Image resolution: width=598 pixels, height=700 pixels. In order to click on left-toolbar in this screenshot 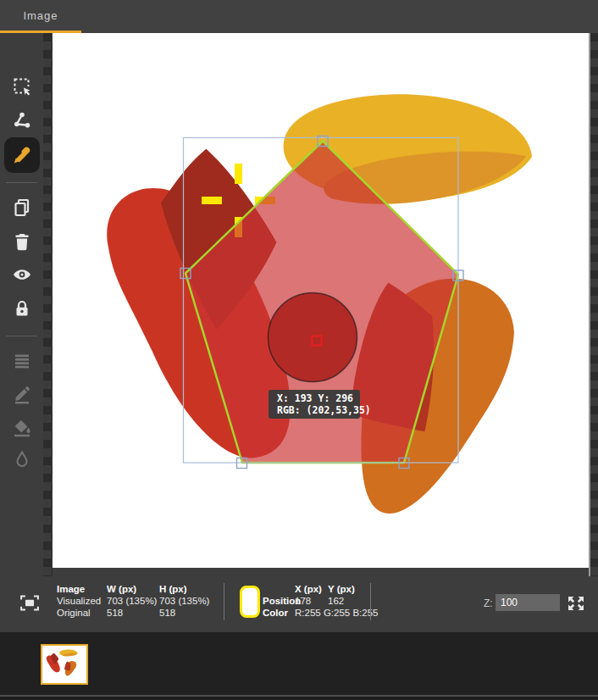, I will do `click(22, 305)`.